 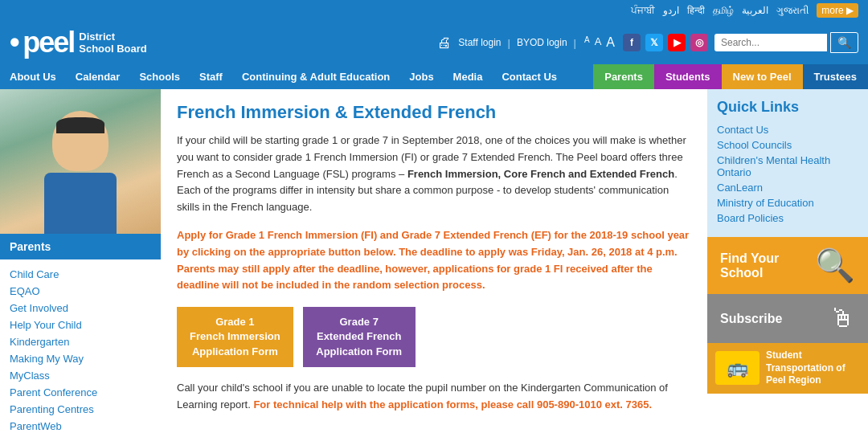 I want to click on quick-links-list: Contact Us School Councils Children's Me…, so click(x=788, y=174).